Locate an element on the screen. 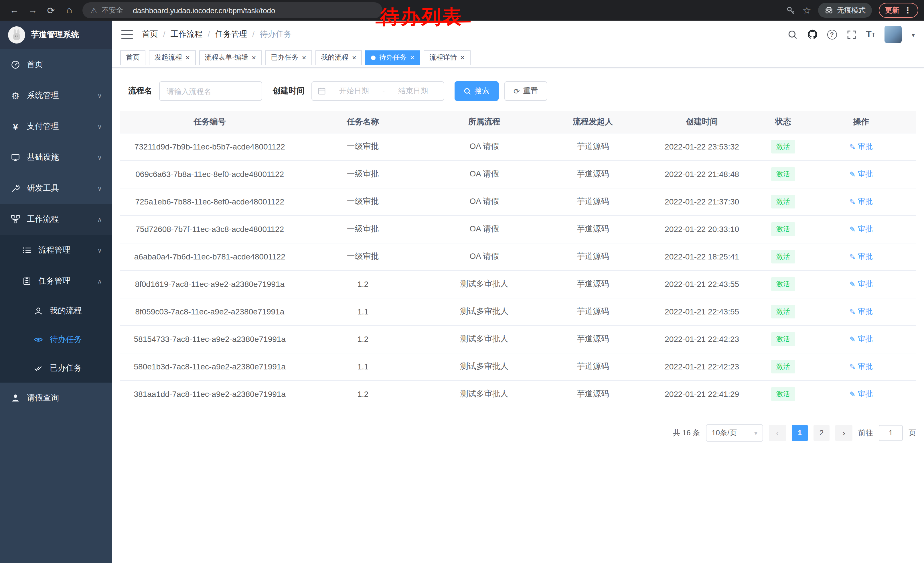 Image resolution: width=924 pixels, height=563 pixels. tab-label: 流程表单-编辑 is located at coordinates (226, 57).